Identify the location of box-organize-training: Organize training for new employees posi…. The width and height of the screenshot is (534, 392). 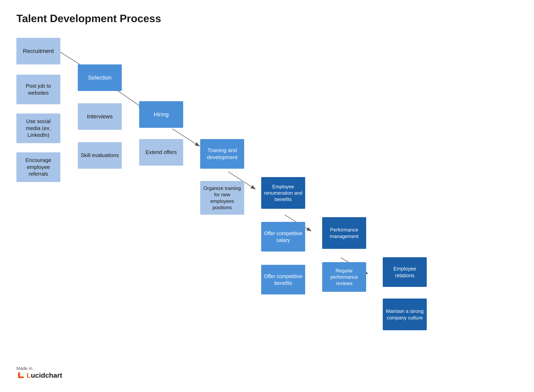
(222, 198).